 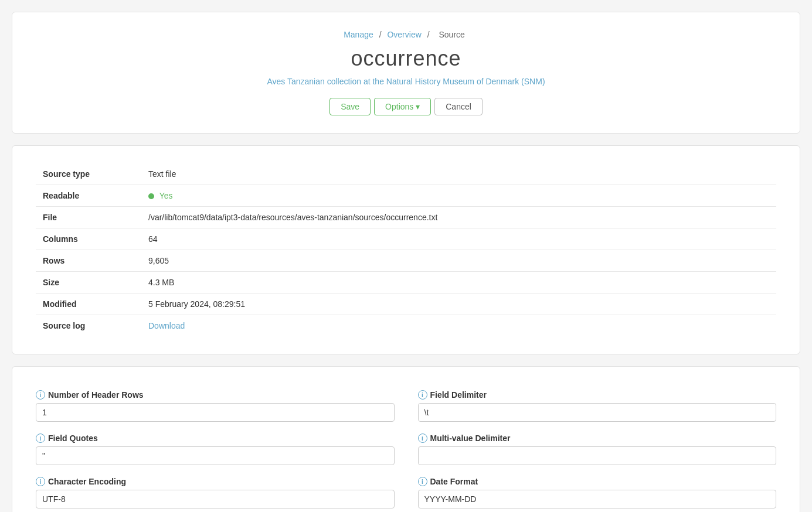 What do you see at coordinates (597, 395) in the screenshot?
I see `field-delimiter-label: i Field Delimiter` at bounding box center [597, 395].